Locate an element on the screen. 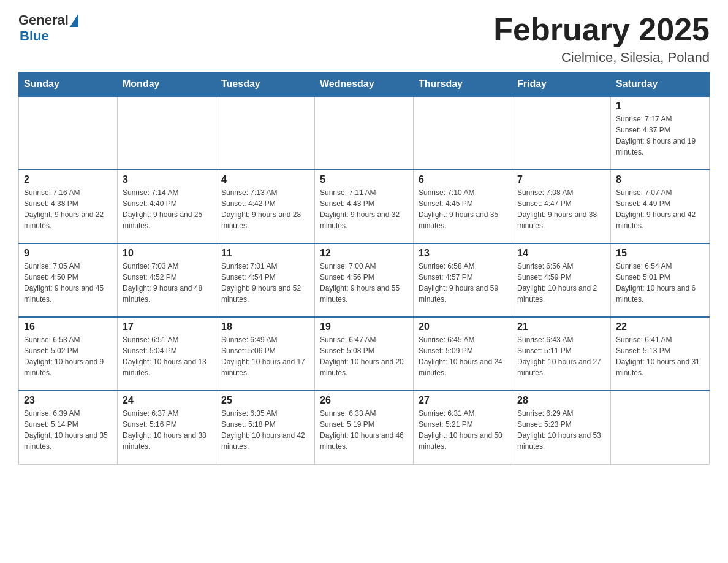 The width and height of the screenshot is (728, 563). day-info: Sunrise: 6:31 AMSunset: 5:21 PMDaylight:… is located at coordinates (463, 430).